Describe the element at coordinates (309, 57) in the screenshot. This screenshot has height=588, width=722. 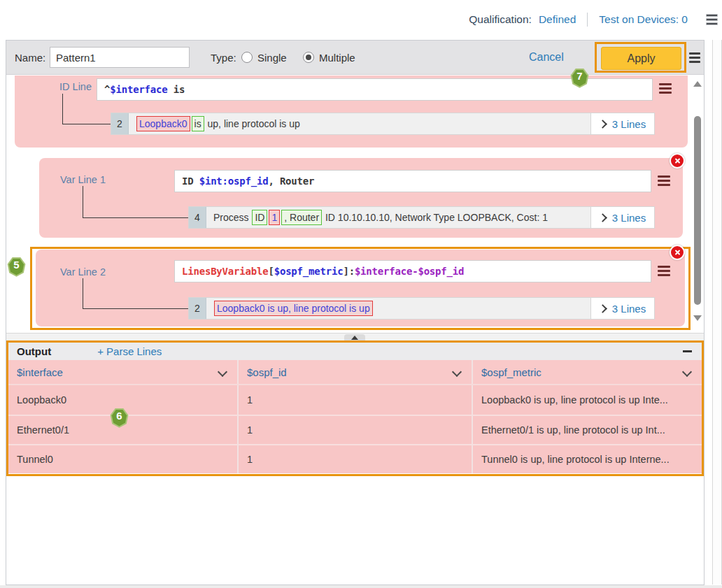
I see `radio-multiple` at that location.